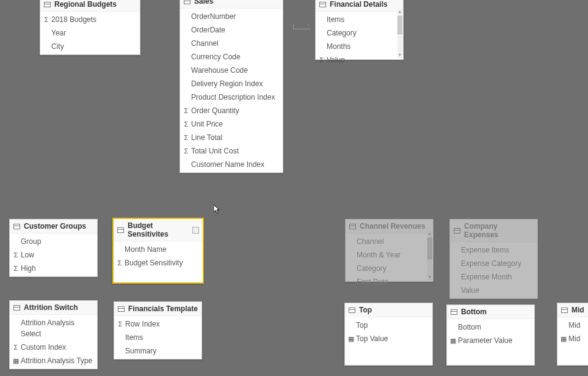  I want to click on field-list: Bottom ▦Parameter Value, so click(491, 334).